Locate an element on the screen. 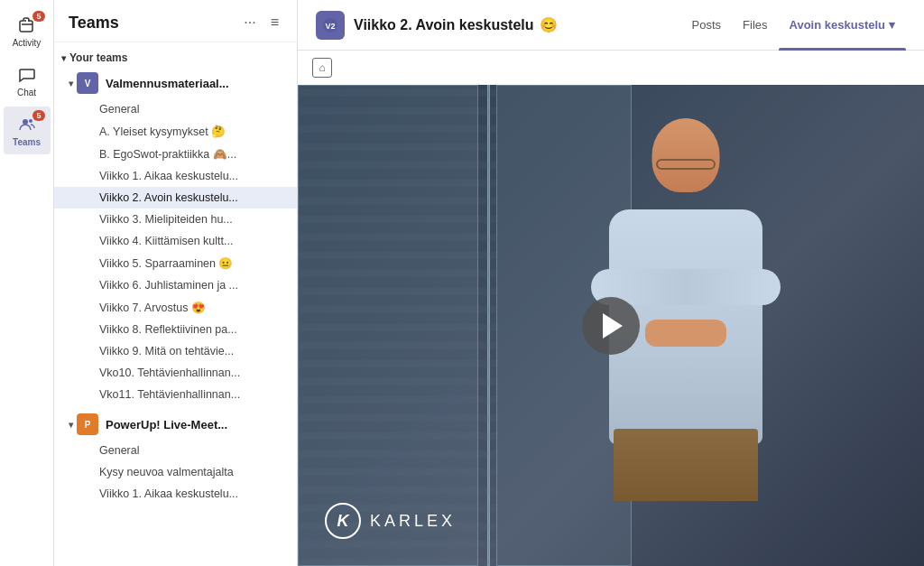  sidebar-nav: 5 Activity Chat 5 Teams is located at coordinates (27, 283).